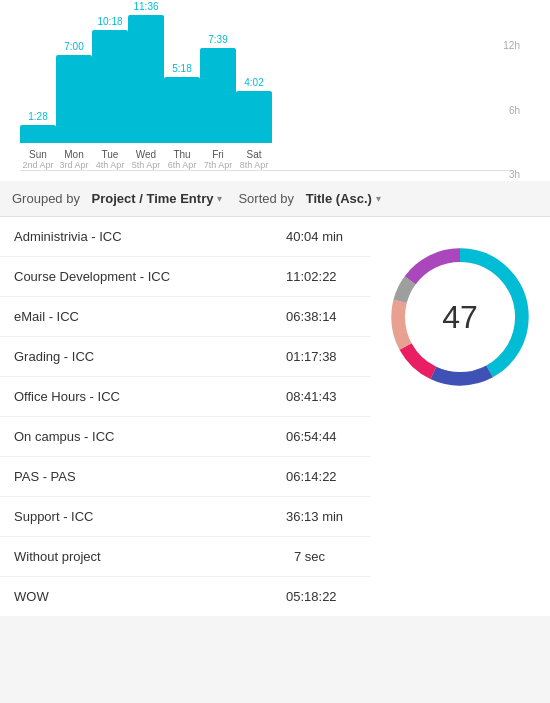  What do you see at coordinates (378, 198) in the screenshot?
I see `chevron-down-icon-2: ▾` at bounding box center [378, 198].